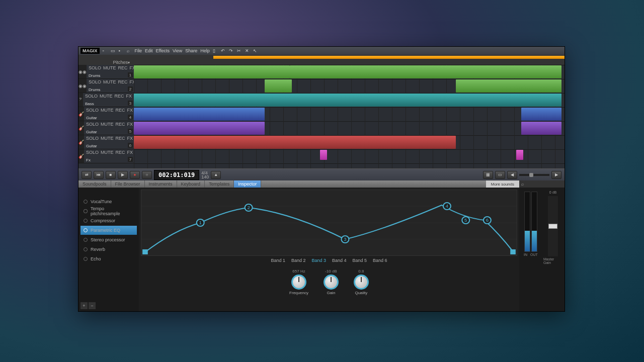 Image resolution: width=644 pixels, height=362 pixels. I want to click on redo-icon: ↷, so click(231, 51).